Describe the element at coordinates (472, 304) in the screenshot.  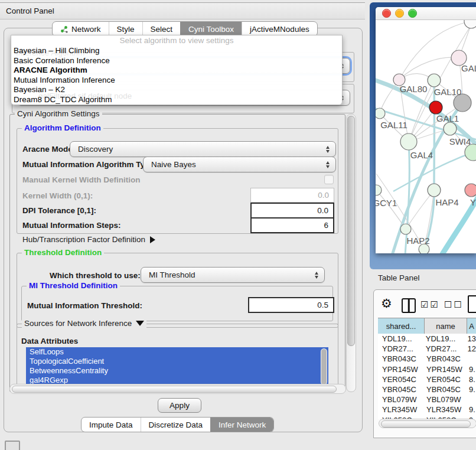
I see `new-table-icon` at that location.